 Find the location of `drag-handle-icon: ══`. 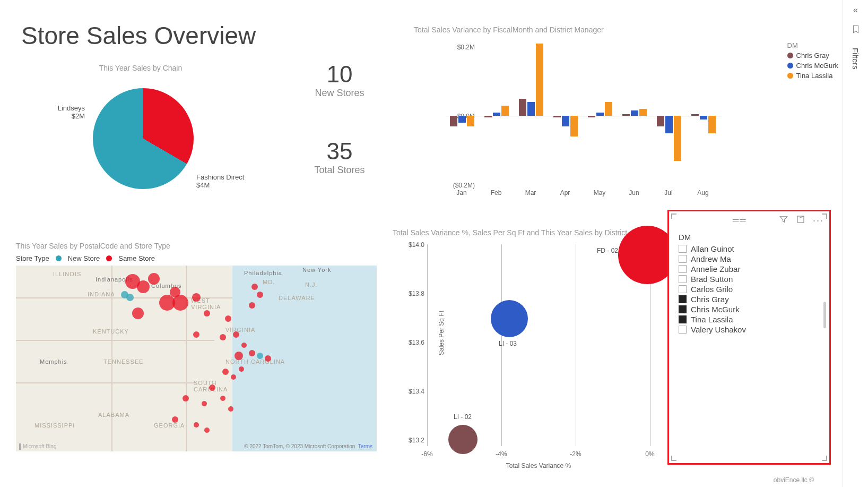

drag-handle-icon: ══ is located at coordinates (740, 220).